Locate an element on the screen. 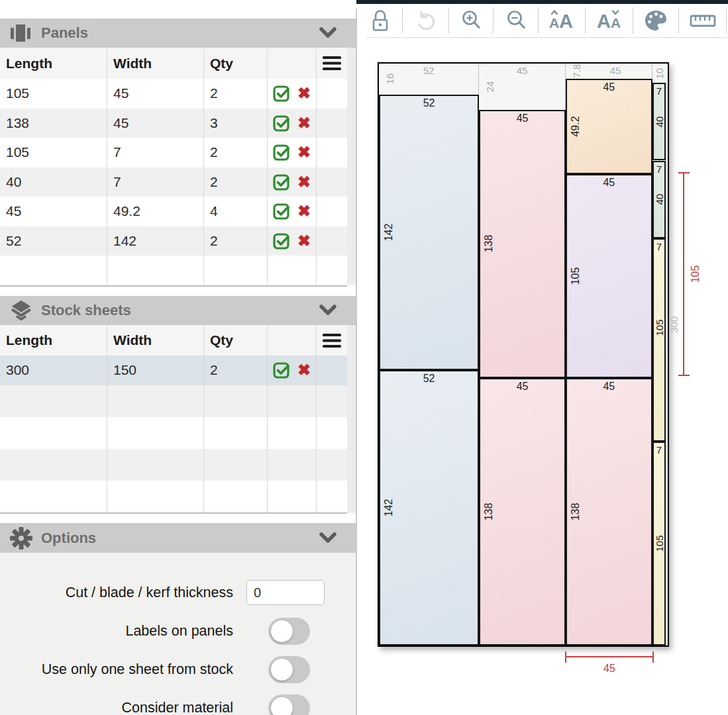 The height and width of the screenshot is (715, 728). one-sheet-toggle is located at coordinates (289, 670).